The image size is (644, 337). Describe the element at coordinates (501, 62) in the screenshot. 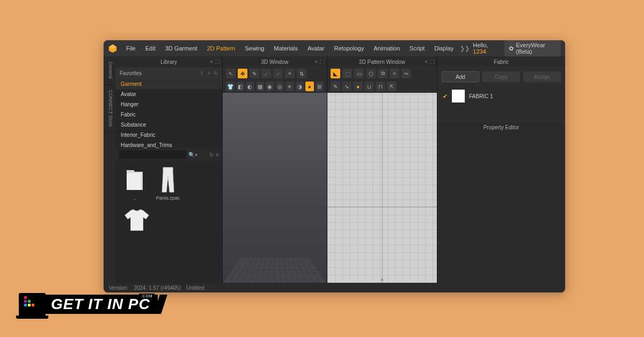

I see `fabric-header: Fabric` at that location.